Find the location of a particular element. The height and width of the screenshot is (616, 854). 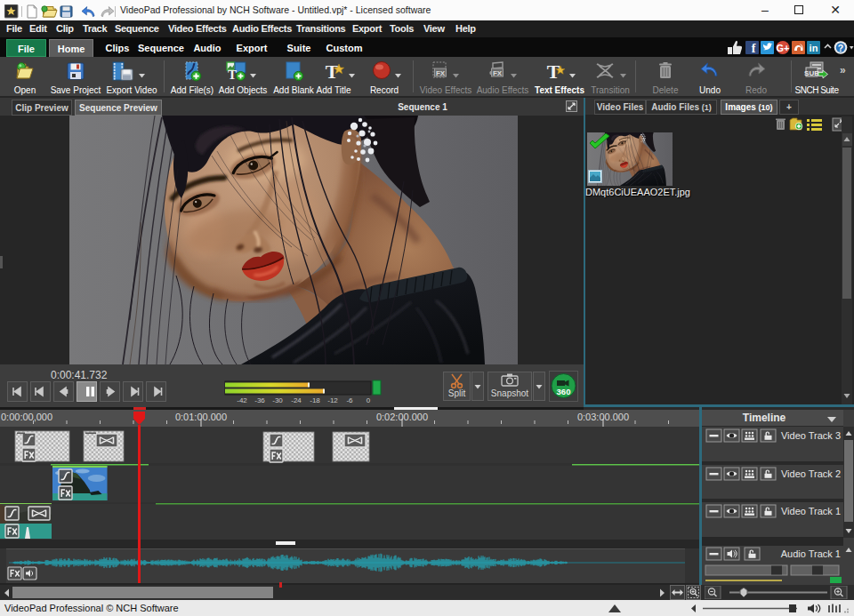

svg-text: -30 is located at coordinates (278, 400).